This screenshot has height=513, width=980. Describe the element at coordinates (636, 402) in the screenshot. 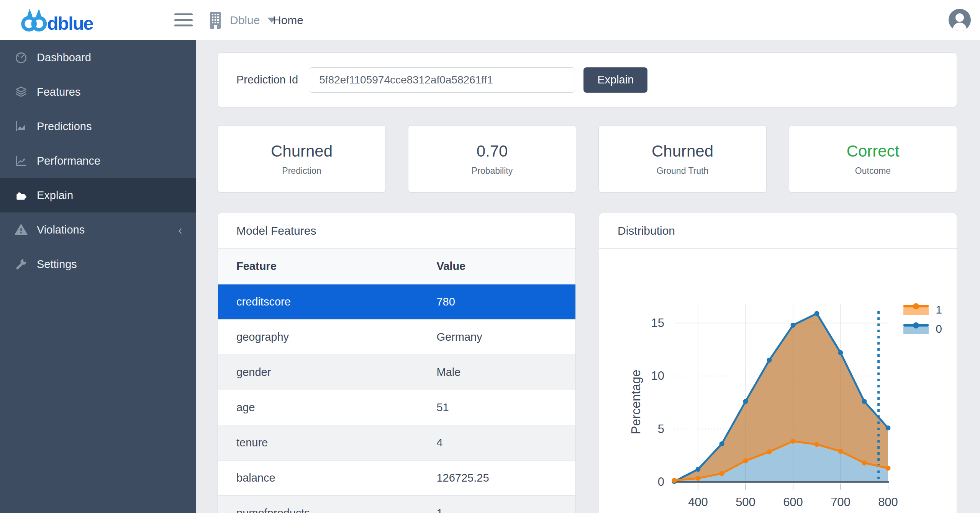

I see `svg-text: Percentage` at that location.